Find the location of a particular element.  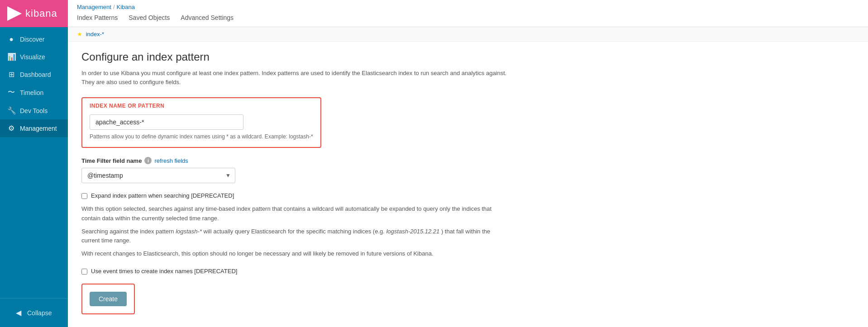

topnav-wrapper: Management / Kibana Index Patterns Saved… is located at coordinates (468, 14).